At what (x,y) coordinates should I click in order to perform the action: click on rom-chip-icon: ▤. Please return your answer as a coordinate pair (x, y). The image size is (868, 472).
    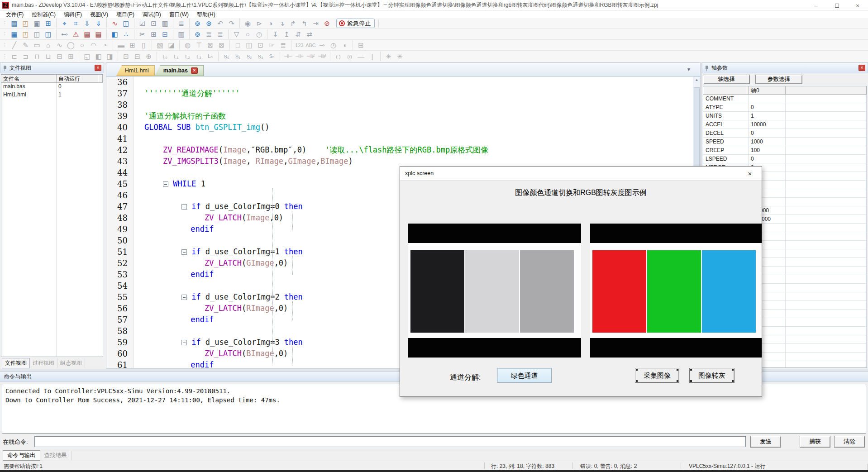
    Looking at the image, I should click on (99, 34).